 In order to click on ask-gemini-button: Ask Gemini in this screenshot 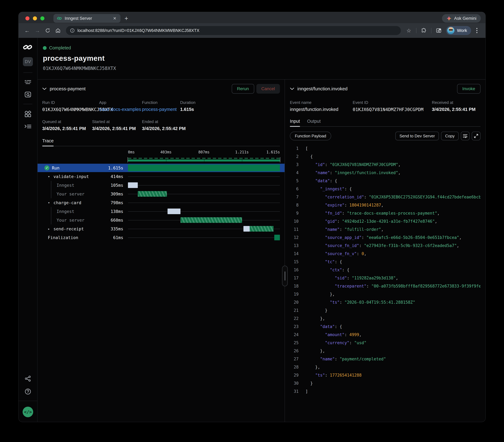, I will do `click(461, 18)`.